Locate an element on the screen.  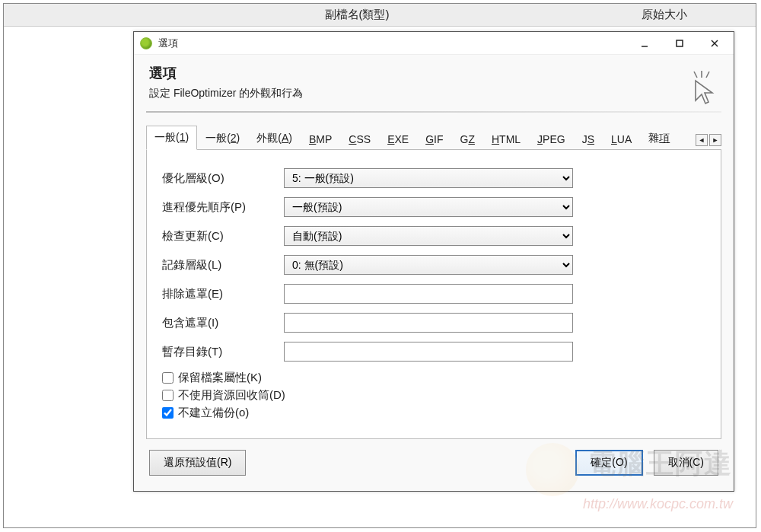
no-recycle-checkbox is located at coordinates (167, 396).